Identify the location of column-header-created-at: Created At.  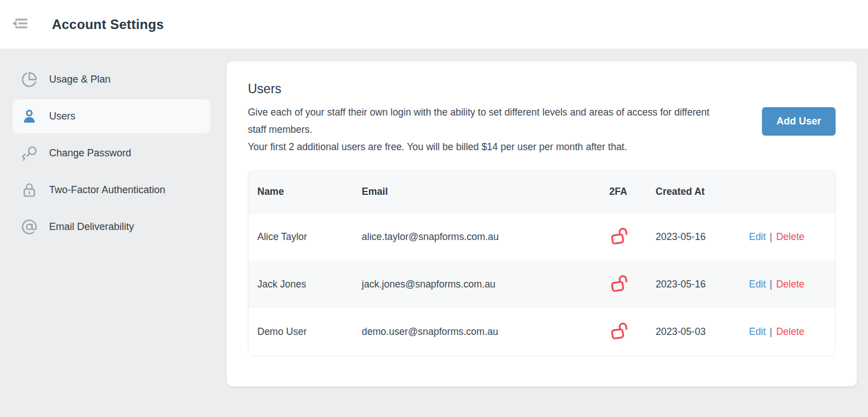
(693, 192).